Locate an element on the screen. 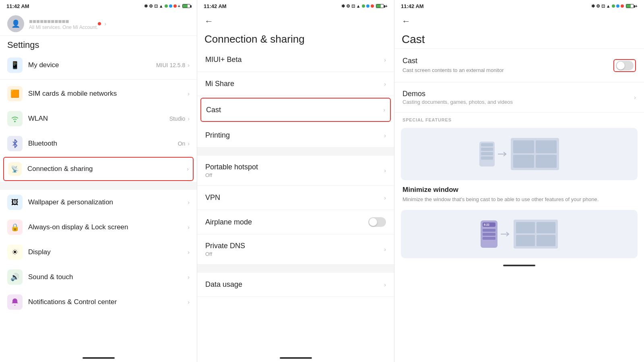 This screenshot has width=644, height=362. cast-title-bar: Cast is located at coordinates (519, 39).